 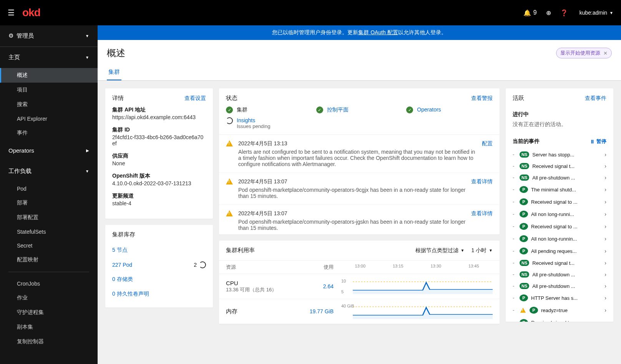 I want to click on event-row: -PAll non long-runni...›, so click(x=560, y=214).